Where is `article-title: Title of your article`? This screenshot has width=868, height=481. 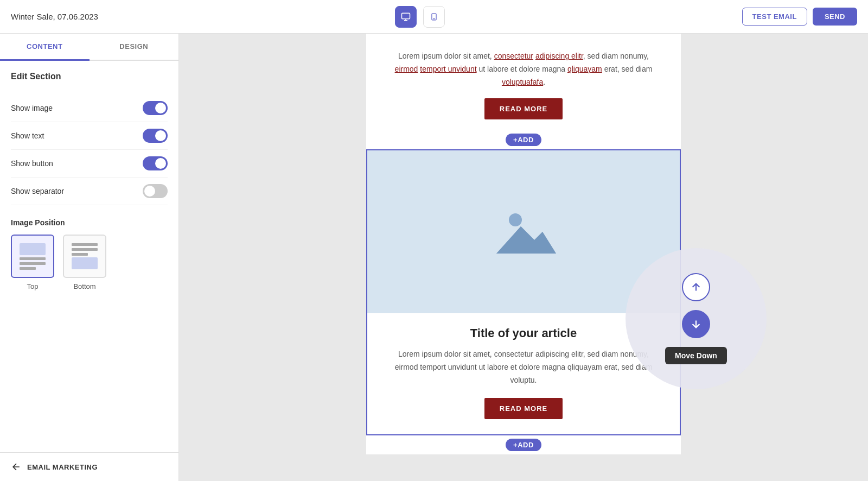
article-title: Title of your article is located at coordinates (524, 333).